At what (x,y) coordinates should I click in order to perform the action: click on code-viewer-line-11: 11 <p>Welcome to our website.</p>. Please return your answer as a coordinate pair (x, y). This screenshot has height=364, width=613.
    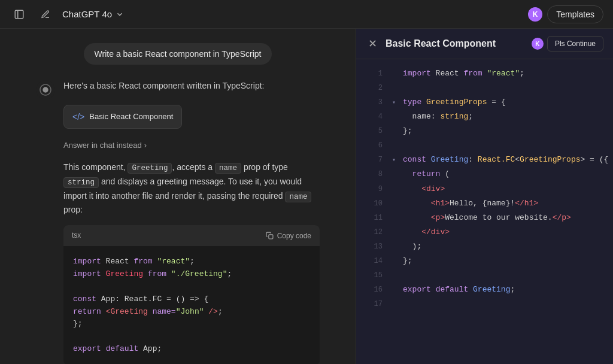
    Looking at the image, I should click on (485, 218).